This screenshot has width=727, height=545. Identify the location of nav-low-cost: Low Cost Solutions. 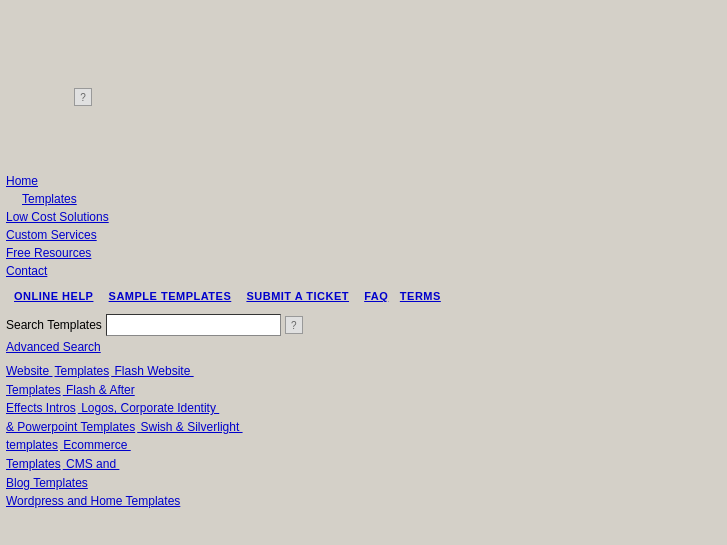
(364, 217).